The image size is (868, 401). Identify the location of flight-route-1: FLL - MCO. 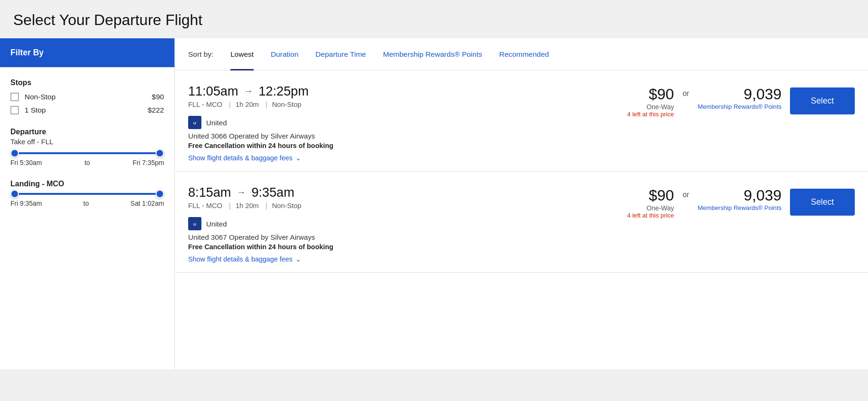
(205, 206).